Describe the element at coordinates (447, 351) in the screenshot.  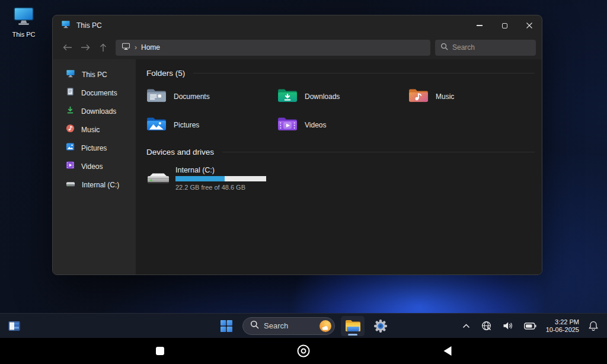
I see `android-back-button` at that location.